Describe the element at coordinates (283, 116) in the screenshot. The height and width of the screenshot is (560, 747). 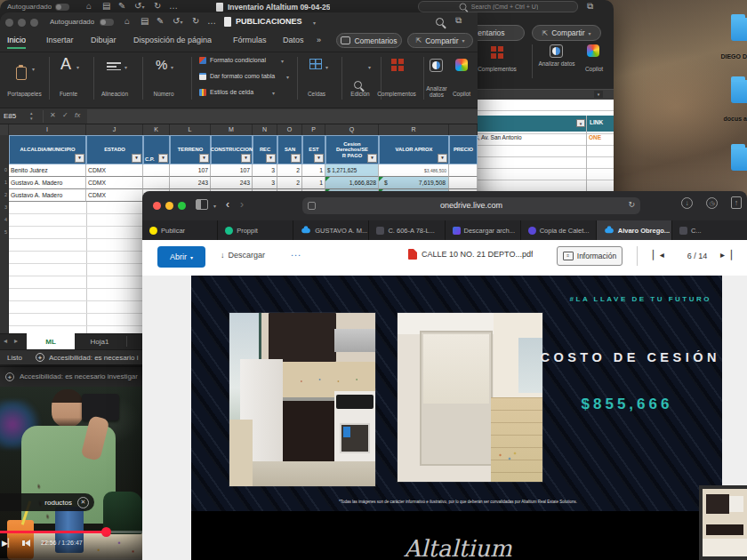
I see `formula-input` at that location.